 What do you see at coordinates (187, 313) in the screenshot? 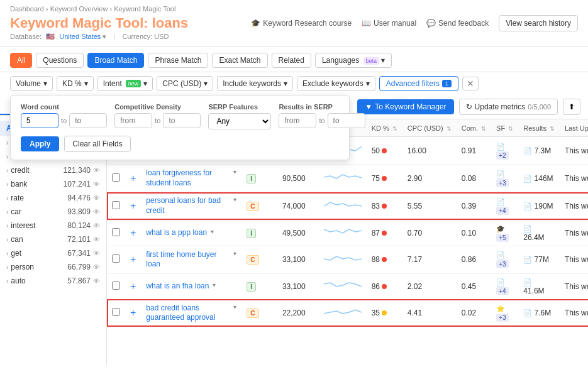
I see `keyword-link: bad credit loans guaranteed approval` at bounding box center [187, 313].